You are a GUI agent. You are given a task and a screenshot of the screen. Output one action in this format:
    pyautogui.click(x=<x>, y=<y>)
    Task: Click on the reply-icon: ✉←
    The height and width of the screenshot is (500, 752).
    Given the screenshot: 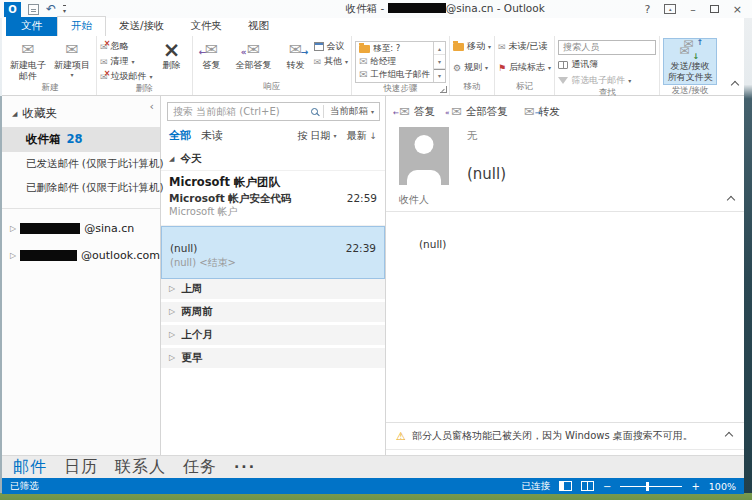 What is the action you would take?
    pyautogui.click(x=212, y=50)
    